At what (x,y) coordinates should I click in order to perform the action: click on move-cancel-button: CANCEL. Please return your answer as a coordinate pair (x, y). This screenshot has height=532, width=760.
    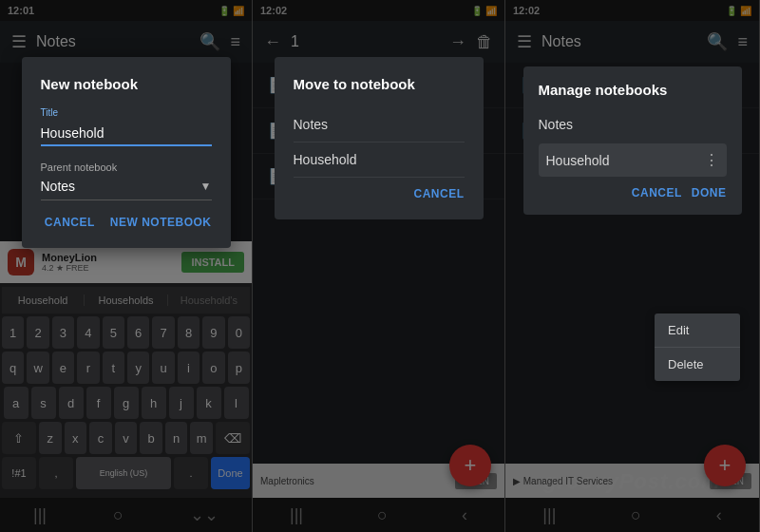
    Looking at the image, I should click on (439, 194).